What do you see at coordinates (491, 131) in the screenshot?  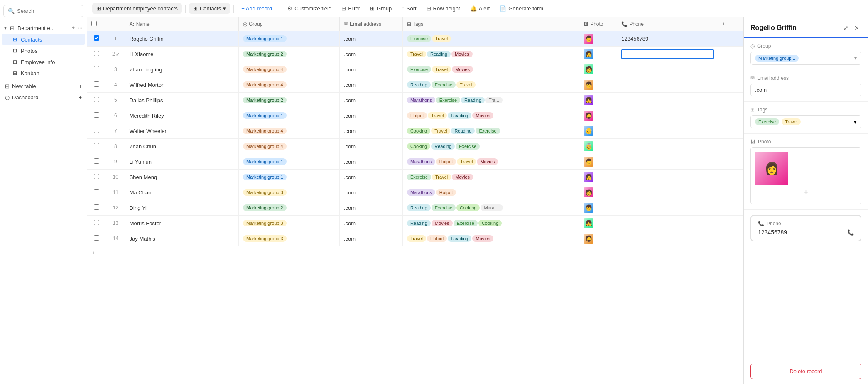 I see `tags-cell: CookingTravelReadingExercise` at bounding box center [491, 131].